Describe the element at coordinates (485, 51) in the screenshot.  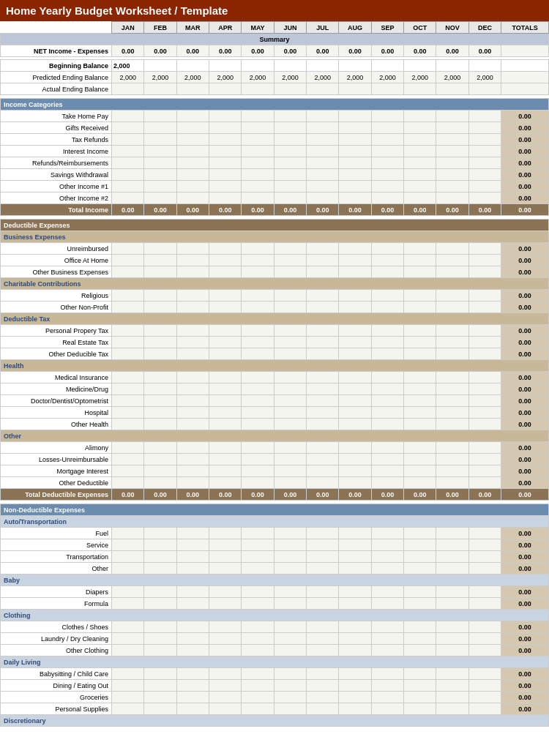
I see `net-dec: 0.00` at that location.